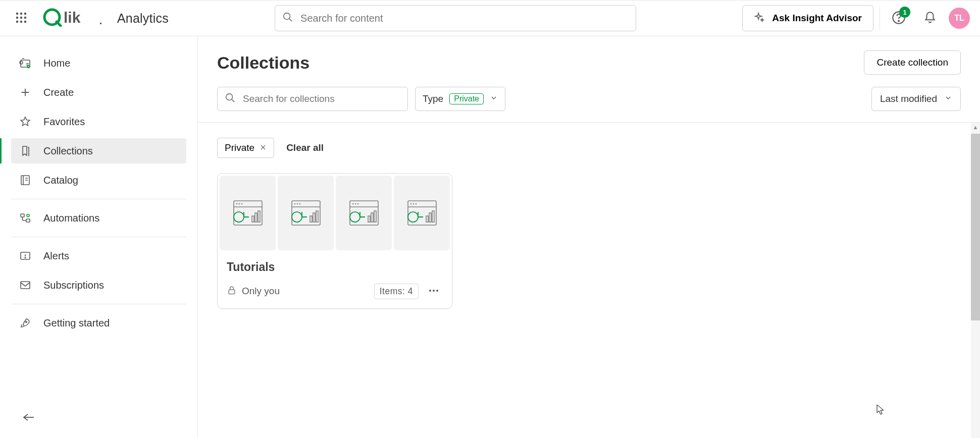 The width and height of the screenshot is (980, 438). Describe the element at coordinates (99, 218) in the screenshot. I see `sidebar-item-automations: Automations` at that location.